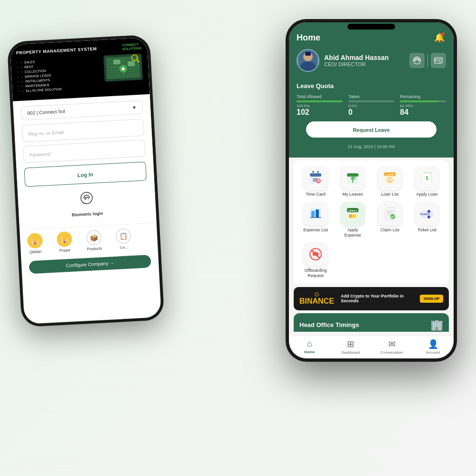 This screenshot has width=476, height=476. I want to click on leave-total: Total Allowed 100.0% 102, so click(320, 106).